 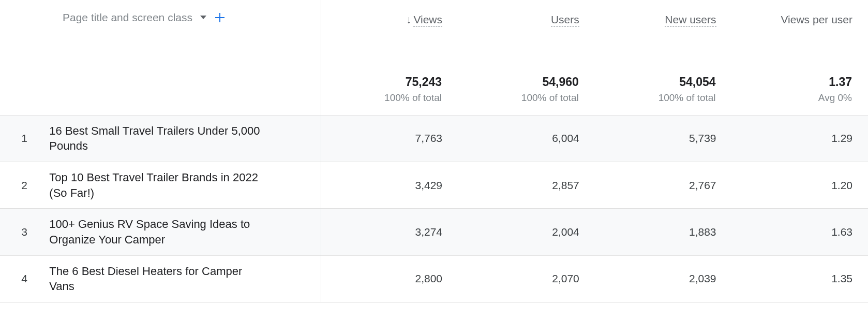 What do you see at coordinates (527, 138) in the screenshot?
I see `cell-users: 6,004` at bounding box center [527, 138].